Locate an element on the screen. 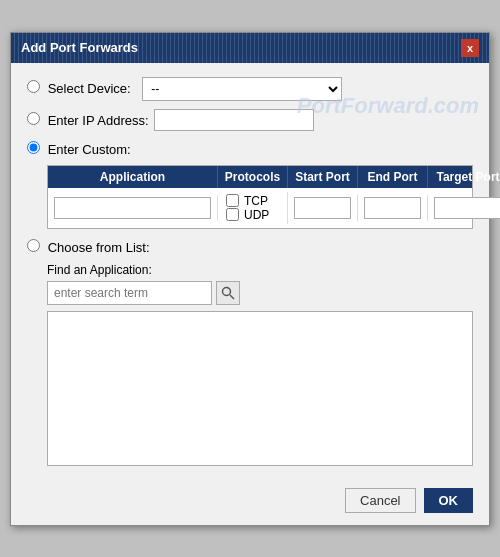  target-port-cell is located at coordinates (464, 208).